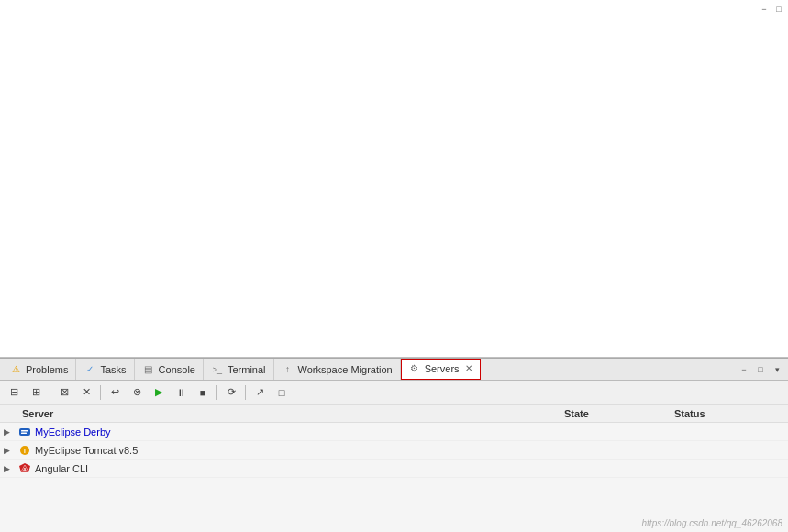 The width and height of the screenshot is (788, 532). What do you see at coordinates (26, 470) in the screenshot?
I see `svg-text: A` at bounding box center [26, 470].